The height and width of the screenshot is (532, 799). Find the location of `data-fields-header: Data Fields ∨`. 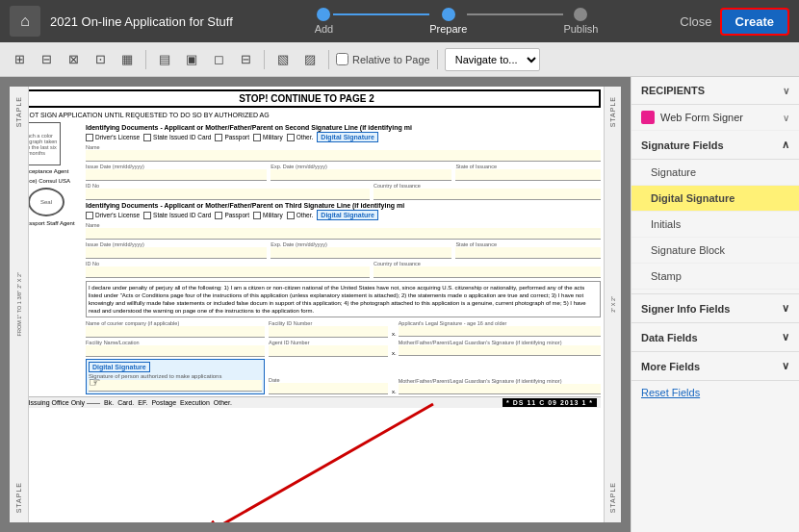

data-fields-header: Data Fields ∨ is located at coordinates (715, 337).